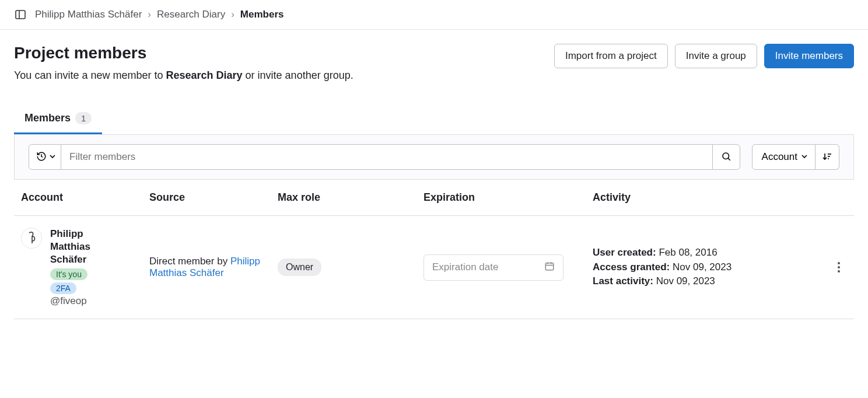 Image resolution: width=868 pixels, height=398 pixels. Describe the element at coordinates (779, 157) in the screenshot. I see `sort-label: Account` at that location.